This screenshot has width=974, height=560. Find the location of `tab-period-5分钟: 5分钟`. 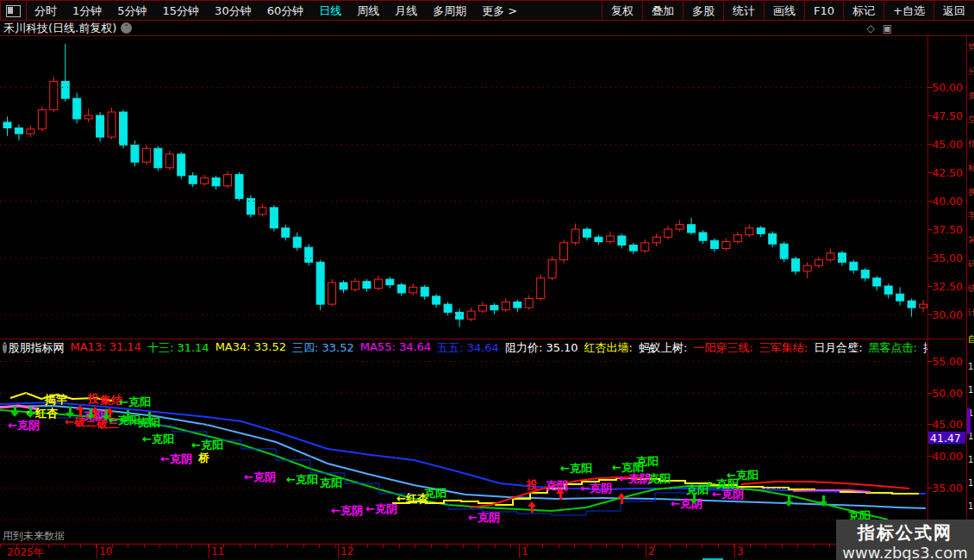

tab-period-5分钟: 5分钟 is located at coordinates (132, 11).